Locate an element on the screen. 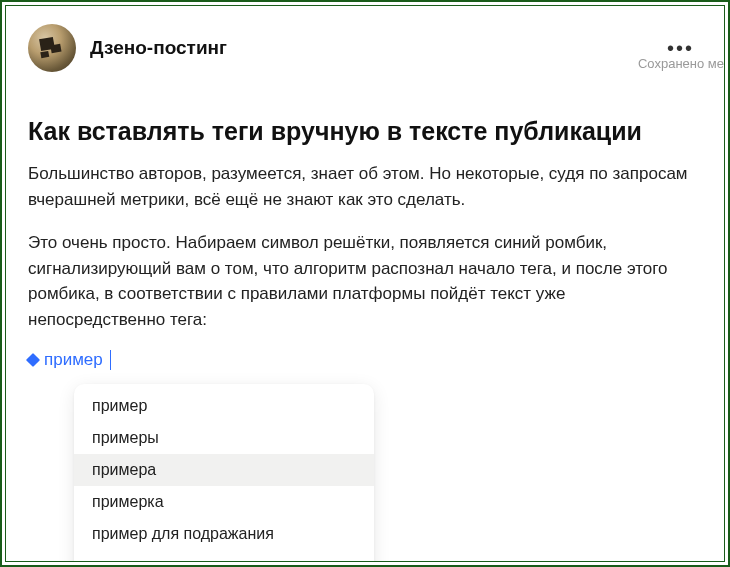 This screenshot has height=567, width=730. tag-diamond-icon is located at coordinates (33, 360).